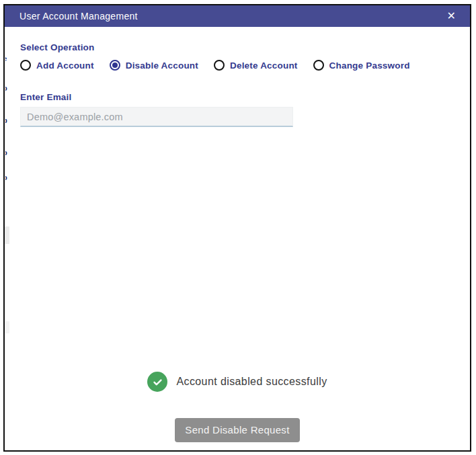 The height and width of the screenshot is (455, 476). I want to click on select-operation-label: Select Operation, so click(245, 47).